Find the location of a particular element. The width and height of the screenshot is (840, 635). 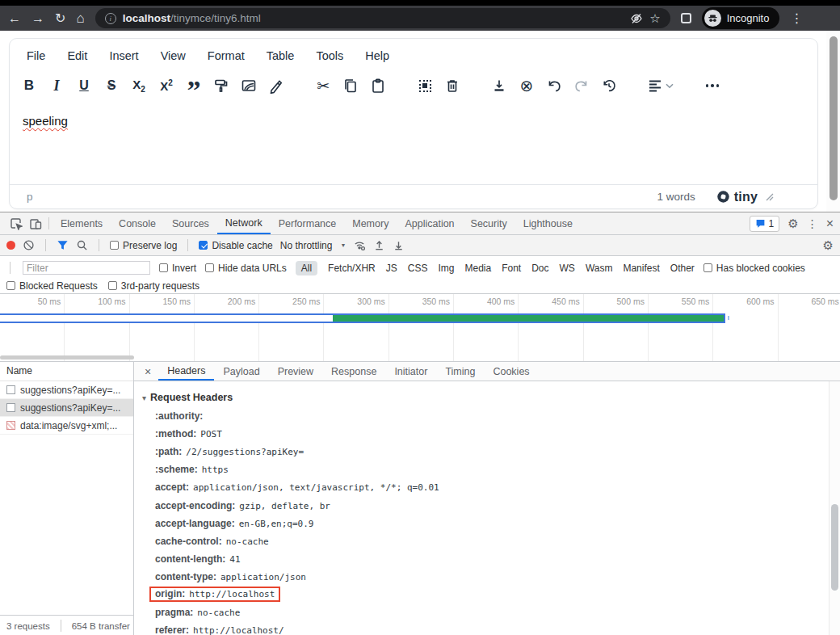

bold-button: B is located at coordinates (29, 86).